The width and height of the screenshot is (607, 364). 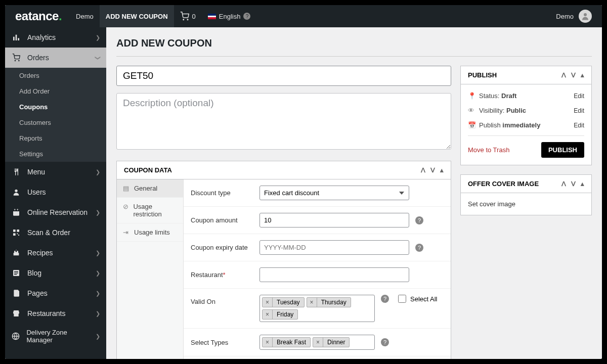 I want to click on sidebar-item-users: Users, so click(x=56, y=192).